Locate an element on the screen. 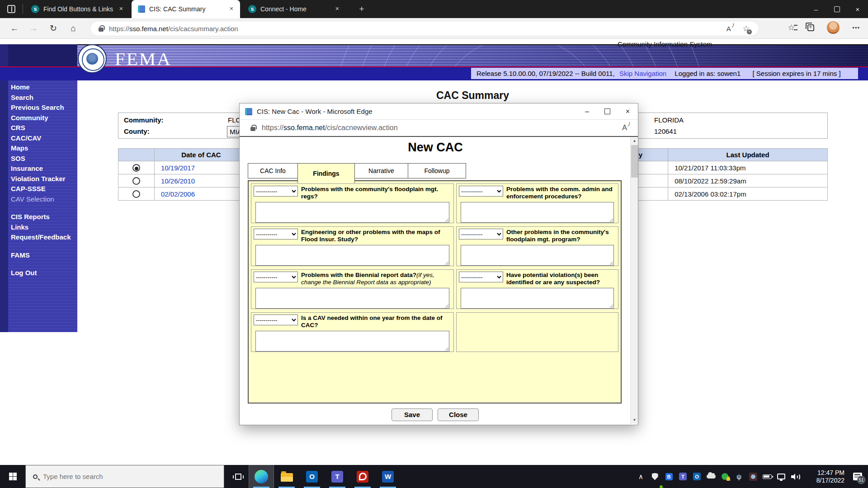  refresh-icon: ↻ is located at coordinates (53, 28).